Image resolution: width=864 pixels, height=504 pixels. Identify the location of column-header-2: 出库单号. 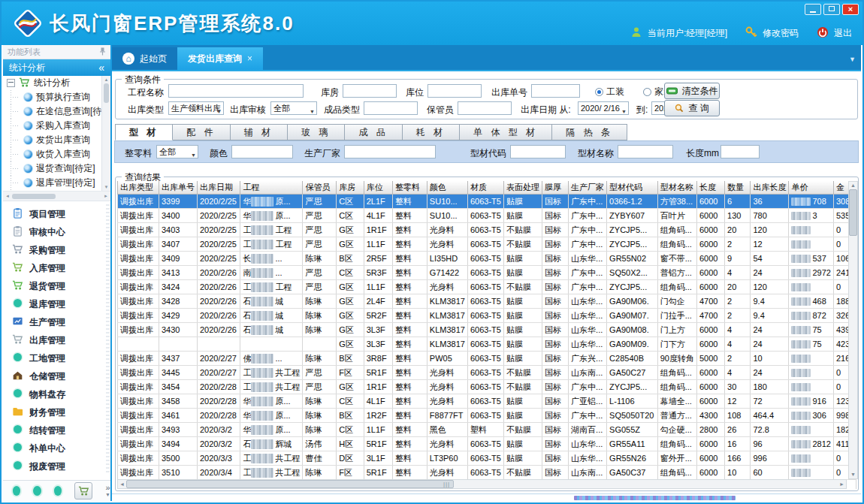
(179, 188).